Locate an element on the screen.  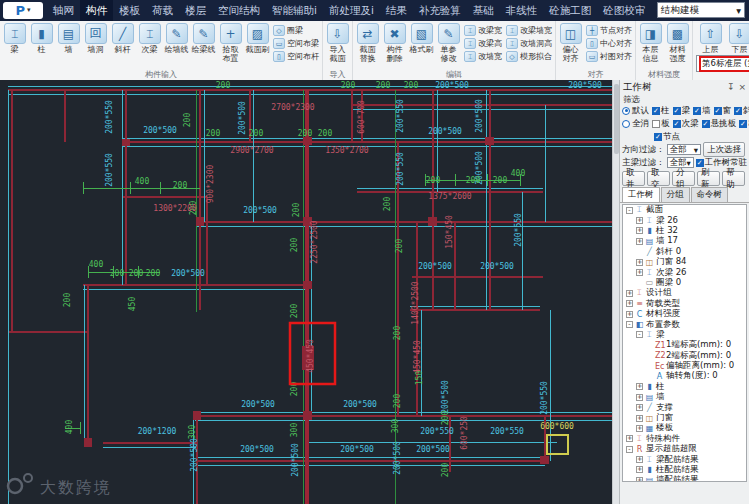
menu-tab-12: 非线性 is located at coordinates (522, 10).